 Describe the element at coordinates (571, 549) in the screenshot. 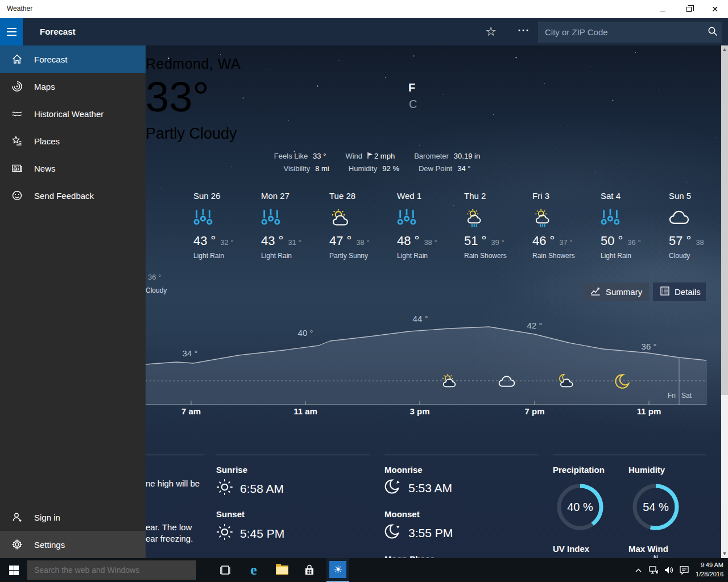

I see `uv-index-label: UV Index` at that location.